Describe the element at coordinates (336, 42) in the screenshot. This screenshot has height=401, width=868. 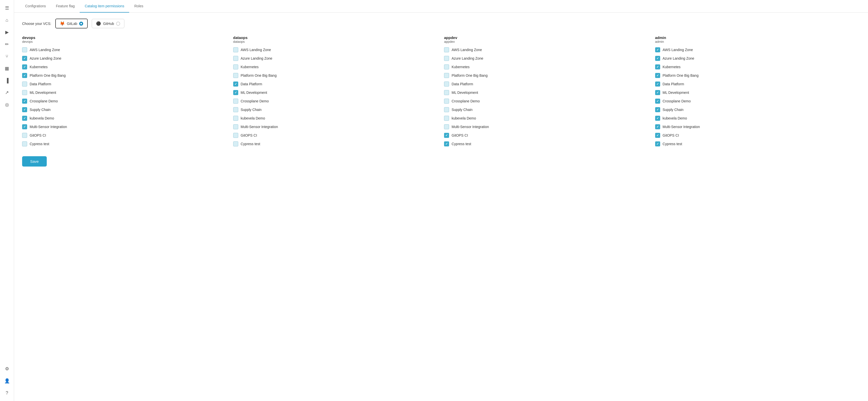
I see `group-subname-dataops: dataops` at that location.